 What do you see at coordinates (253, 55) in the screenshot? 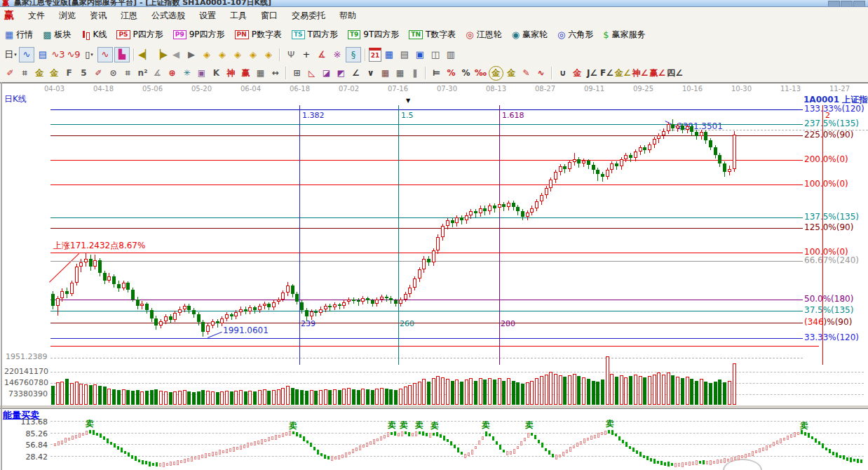
I see `tool-diamond-split-icon: ◈` at bounding box center [253, 55].